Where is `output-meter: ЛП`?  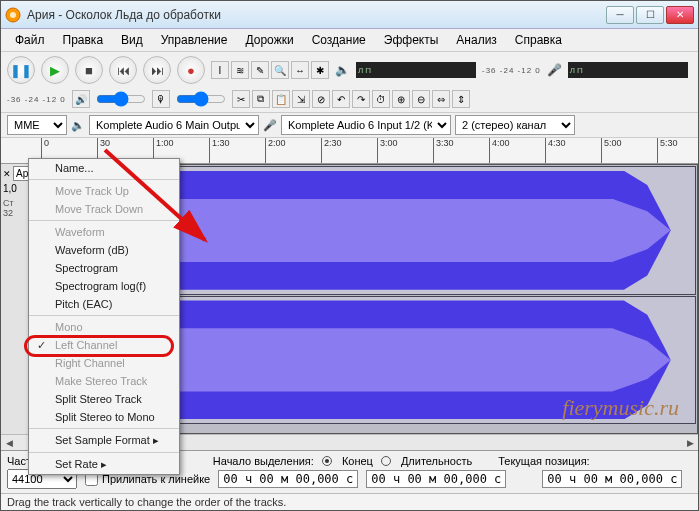 output-meter: ЛП is located at coordinates (416, 70).